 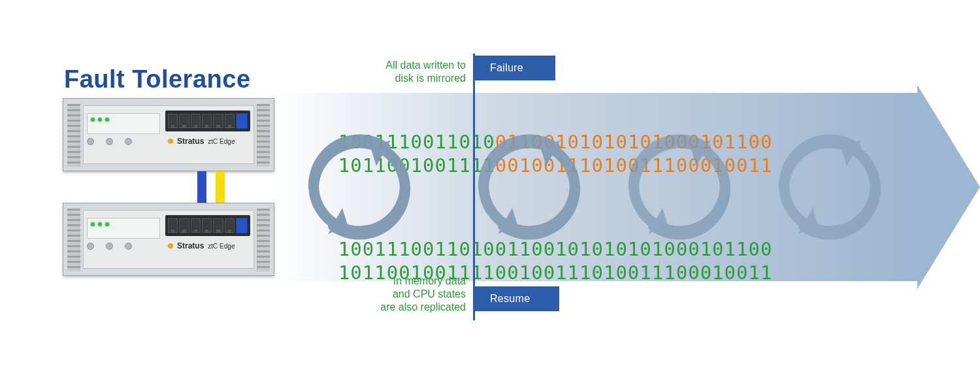 I want to click on sync-link-primary-icon, so click(x=202, y=187).